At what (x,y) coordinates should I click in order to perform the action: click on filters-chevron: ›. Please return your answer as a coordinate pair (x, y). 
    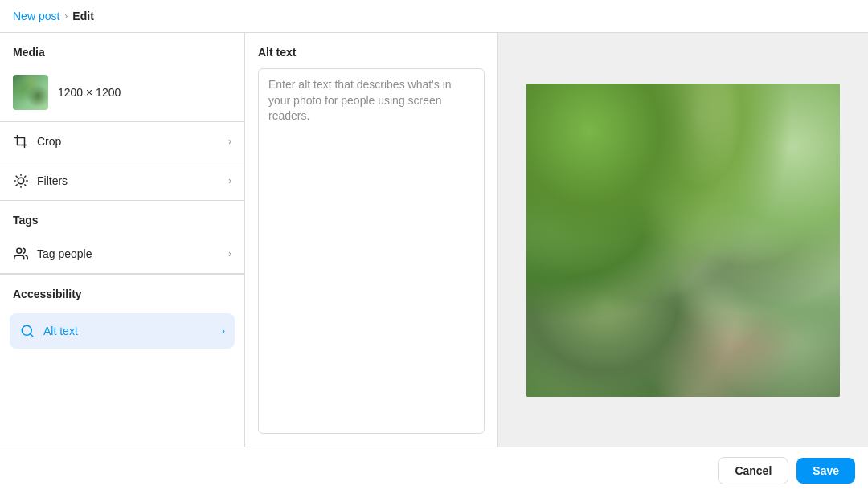
    Looking at the image, I should click on (230, 181).